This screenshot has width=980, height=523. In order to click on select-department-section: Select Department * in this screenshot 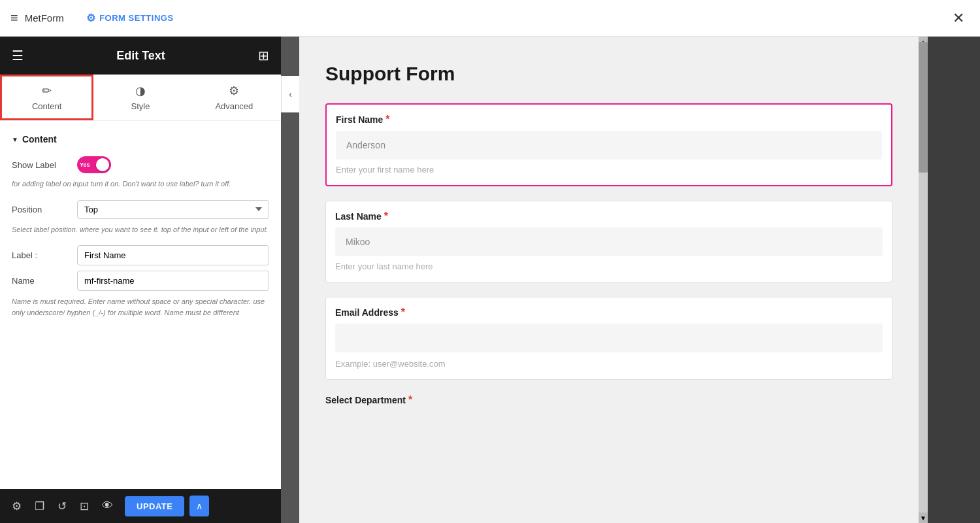, I will do `click(609, 400)`.